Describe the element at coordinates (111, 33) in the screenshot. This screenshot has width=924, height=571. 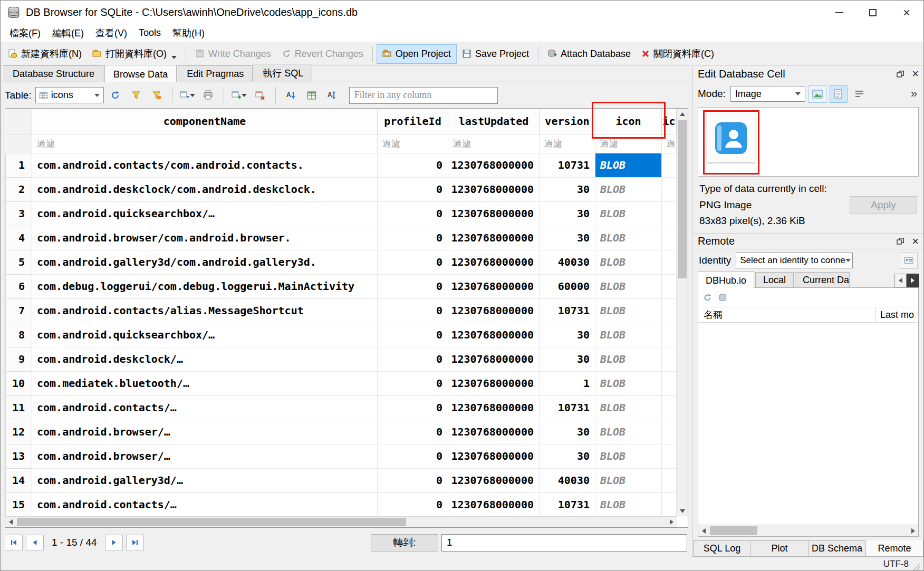
I see `menu-view: 查看(V)` at that location.